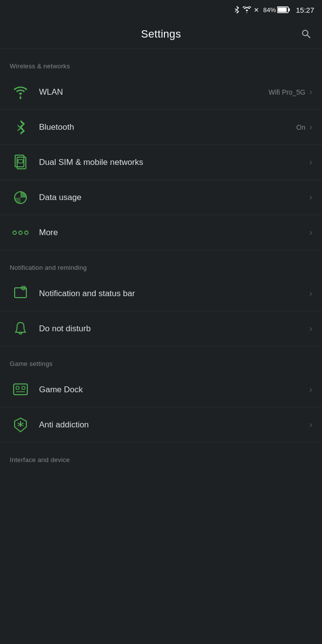  What do you see at coordinates (237, 10) in the screenshot?
I see `bluetooth-status-icon` at bounding box center [237, 10].